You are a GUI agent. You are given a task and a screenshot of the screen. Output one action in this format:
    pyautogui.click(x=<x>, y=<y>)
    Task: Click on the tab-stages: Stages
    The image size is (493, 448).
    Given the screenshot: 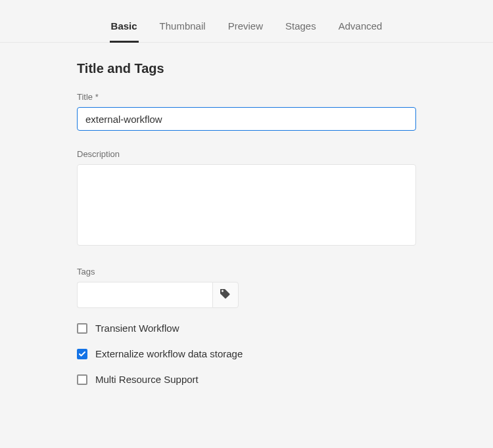 What is the action you would take?
    pyautogui.click(x=301, y=32)
    